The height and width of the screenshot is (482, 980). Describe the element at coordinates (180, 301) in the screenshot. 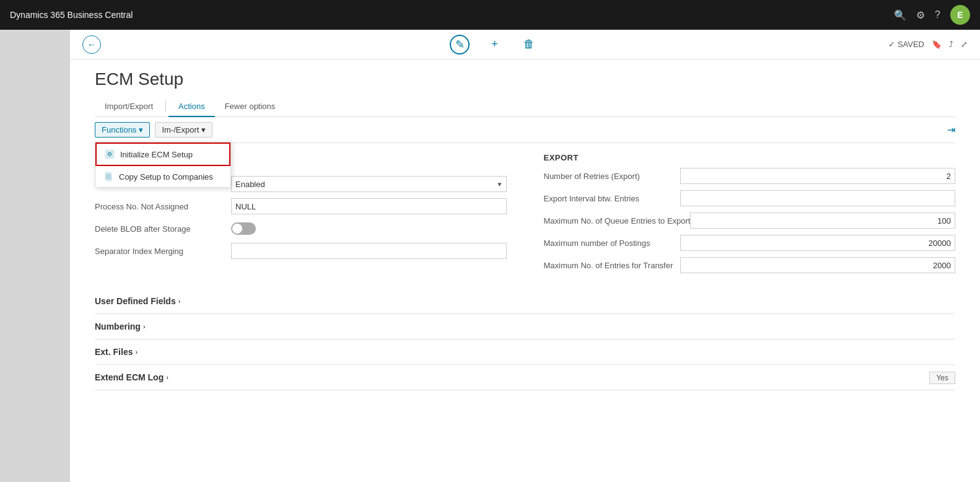

I see `user-defined-chevron-icon: ›` at that location.